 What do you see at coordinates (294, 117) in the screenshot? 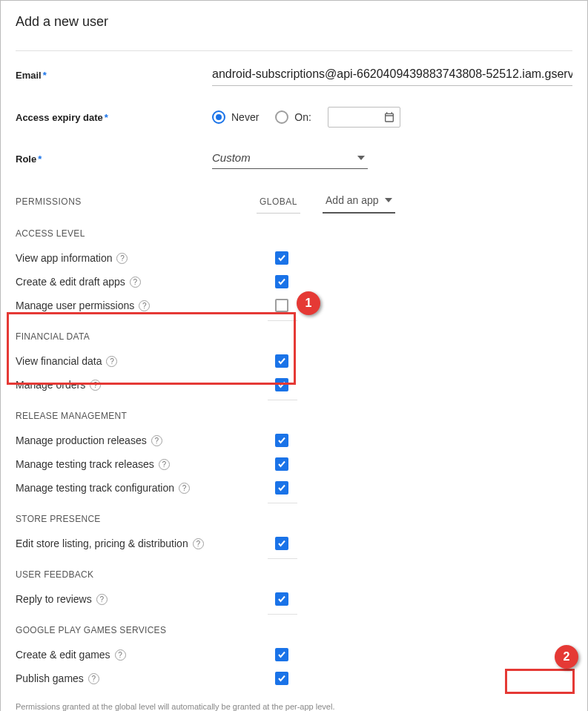
I see `expiry-on-option: On:` at bounding box center [294, 117].